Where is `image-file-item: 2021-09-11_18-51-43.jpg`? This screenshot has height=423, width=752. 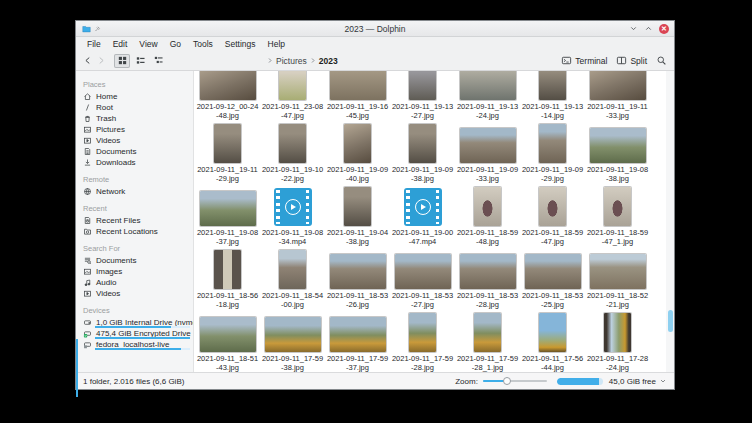
image-file-item: 2021-09-11_18-51-43.jpg is located at coordinates (228, 341).